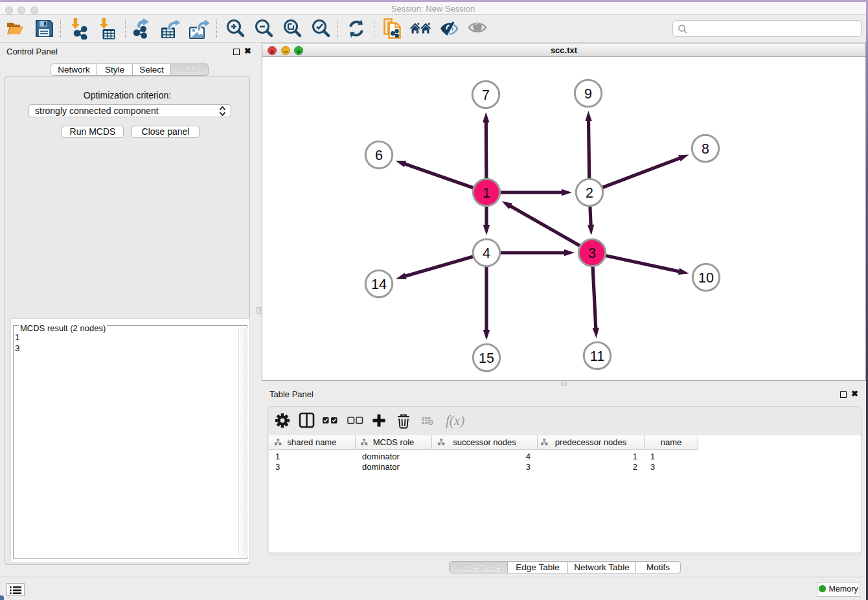 Image resolution: width=868 pixels, height=600 pixels. Describe the element at coordinates (486, 253) in the screenshot. I see `svg-text: 4` at that location.